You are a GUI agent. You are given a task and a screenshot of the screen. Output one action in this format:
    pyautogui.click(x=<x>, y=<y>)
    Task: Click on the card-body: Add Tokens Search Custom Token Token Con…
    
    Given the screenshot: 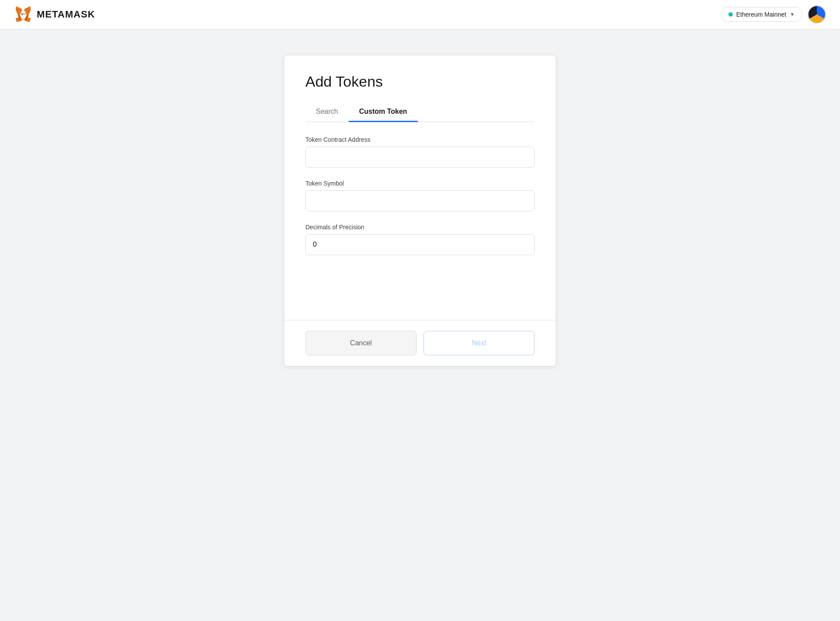 What is the action you would take?
    pyautogui.click(x=420, y=188)
    